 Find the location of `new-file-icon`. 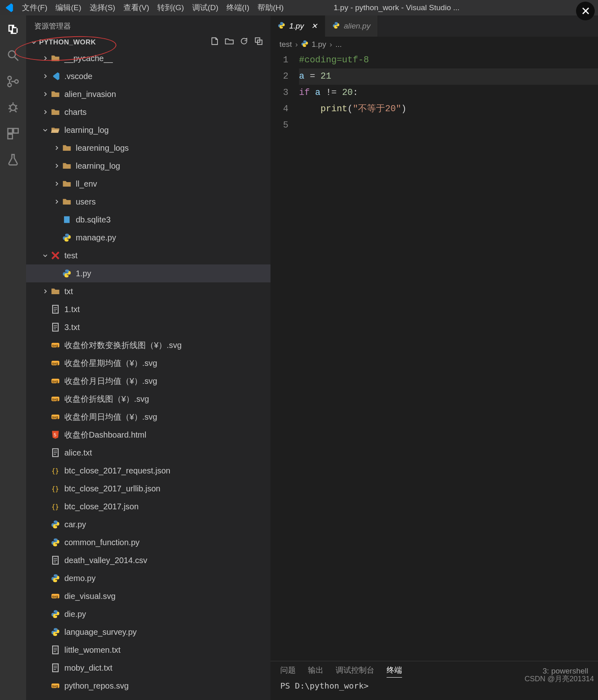

new-file-icon is located at coordinates (215, 42).